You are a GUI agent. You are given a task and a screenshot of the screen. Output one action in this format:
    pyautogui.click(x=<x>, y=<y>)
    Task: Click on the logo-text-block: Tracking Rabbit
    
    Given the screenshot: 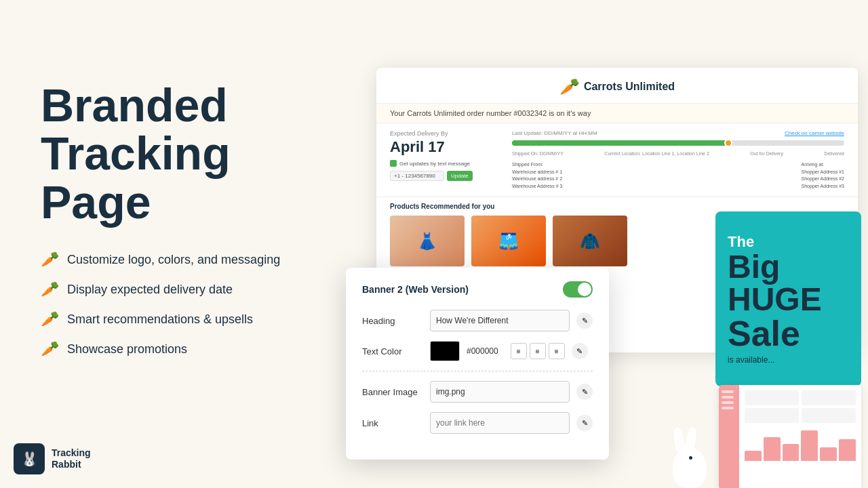 What is the action you would take?
    pyautogui.click(x=71, y=459)
    